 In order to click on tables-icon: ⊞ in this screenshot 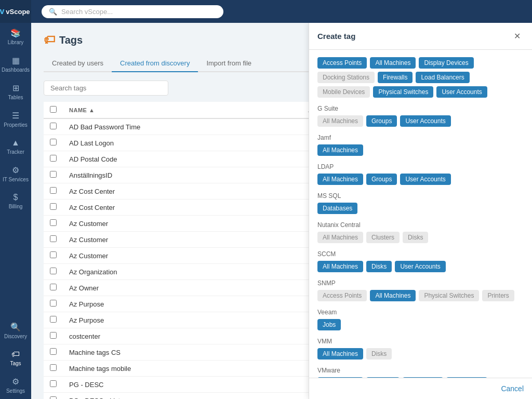, I will do `click(16, 88)`.